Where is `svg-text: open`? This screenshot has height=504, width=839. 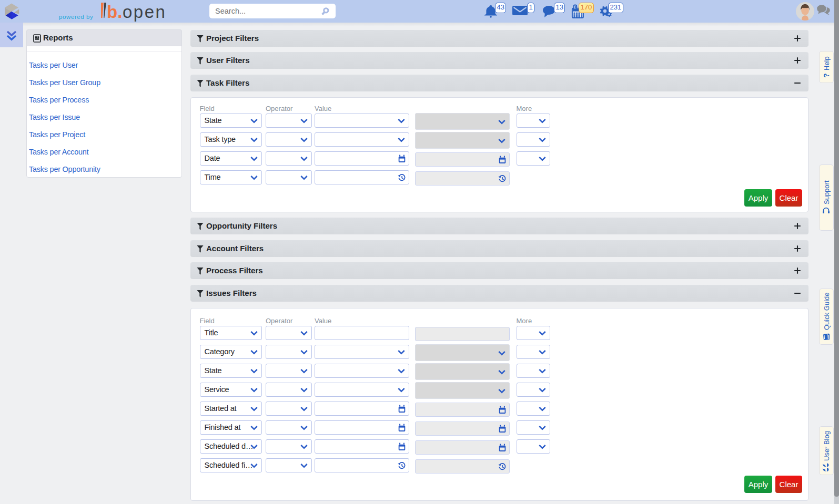
svg-text: open is located at coordinates (144, 12).